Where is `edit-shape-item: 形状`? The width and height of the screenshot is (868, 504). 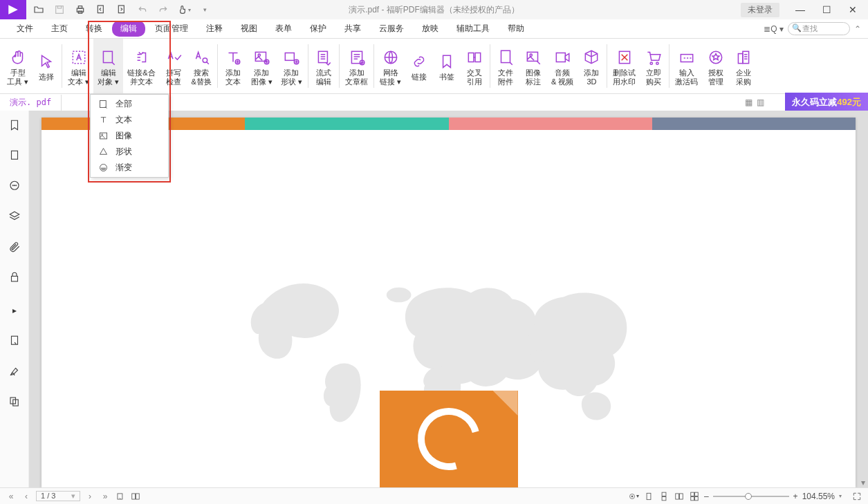 edit-shape-item: 形状 is located at coordinates (129, 152).